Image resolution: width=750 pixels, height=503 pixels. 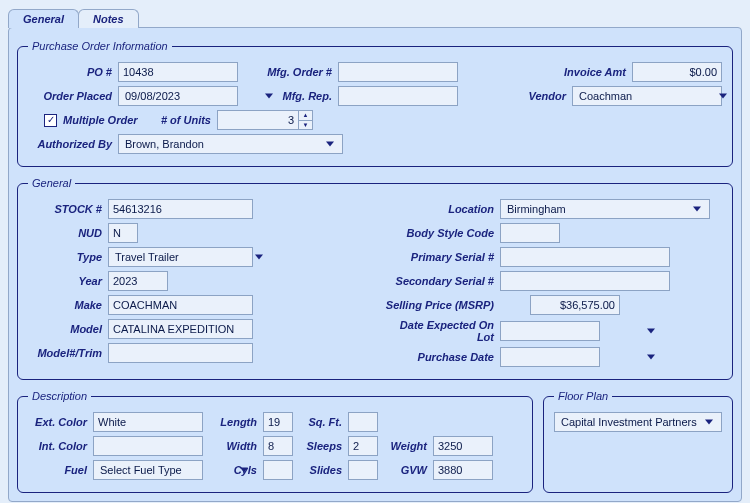 I want to click on fuel-value, so click(x=169, y=470).